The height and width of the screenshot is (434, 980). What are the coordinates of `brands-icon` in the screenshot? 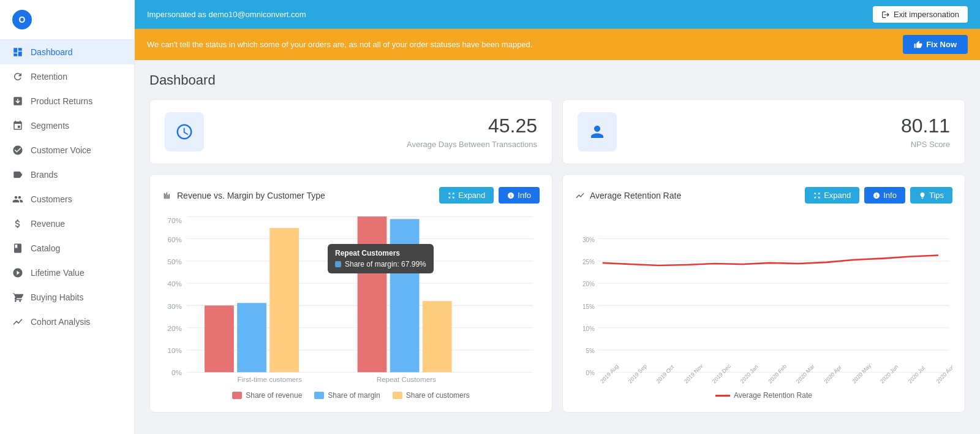 It's located at (18, 175).